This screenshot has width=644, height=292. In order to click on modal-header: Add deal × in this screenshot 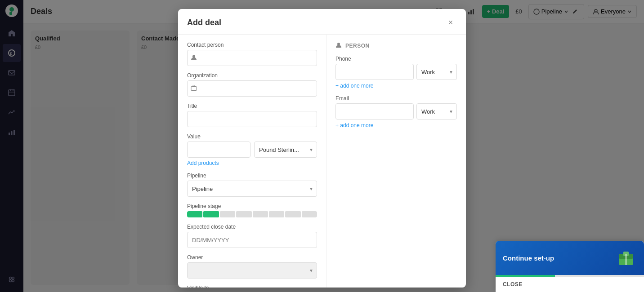, I will do `click(322, 22)`.